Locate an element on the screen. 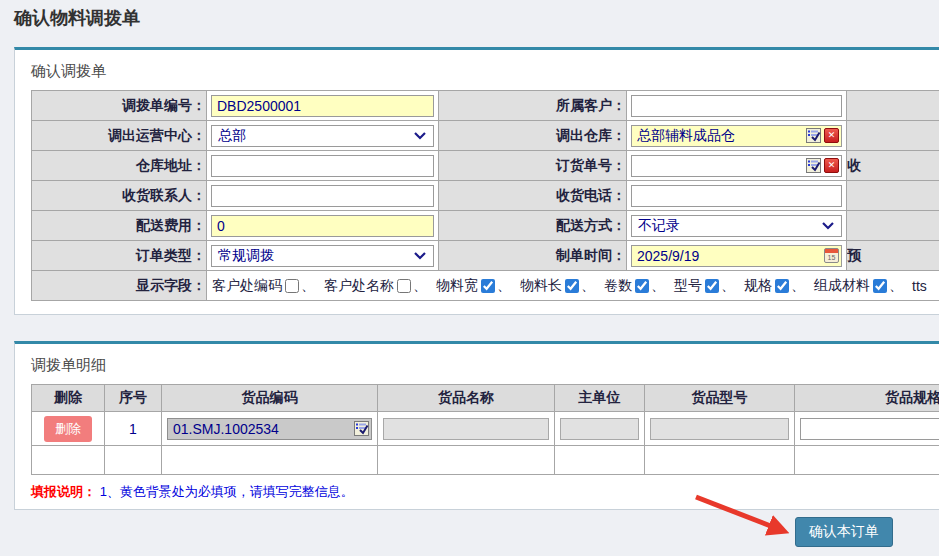 Image resolution: width=939 pixels, height=556 pixels. out-center-select: 总部 is located at coordinates (322, 136).